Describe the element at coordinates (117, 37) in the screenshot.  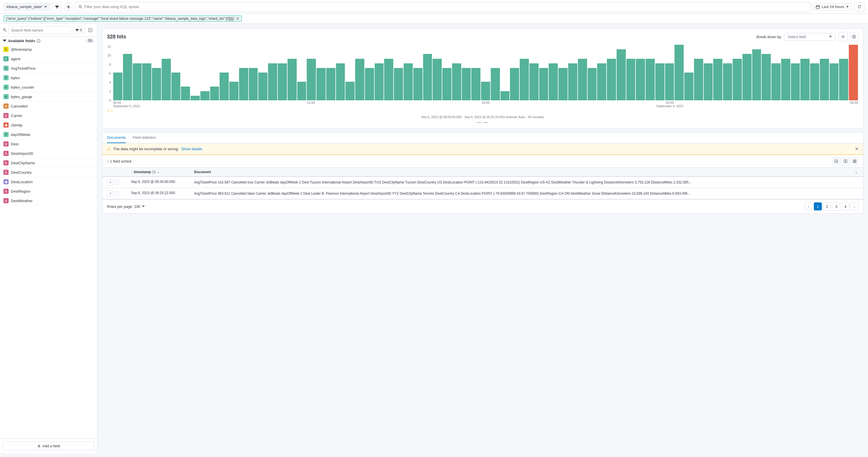
I see `hits-count: 328 hits` at that location.